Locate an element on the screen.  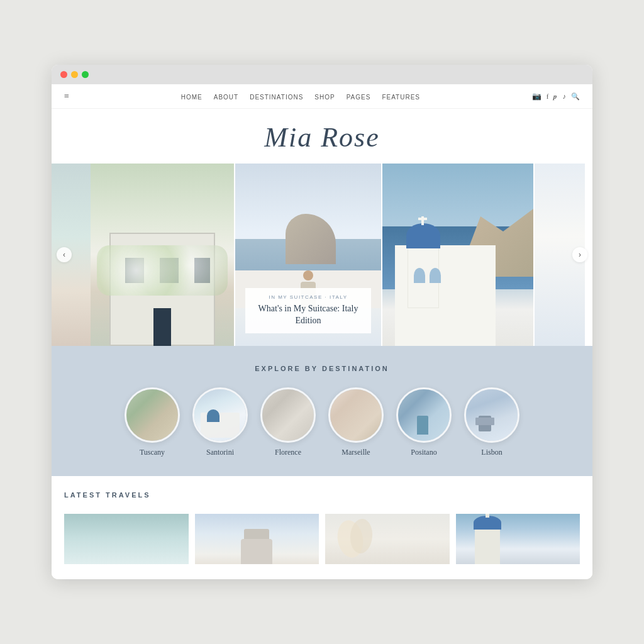
positano-label: Positano is located at coordinates (424, 453).